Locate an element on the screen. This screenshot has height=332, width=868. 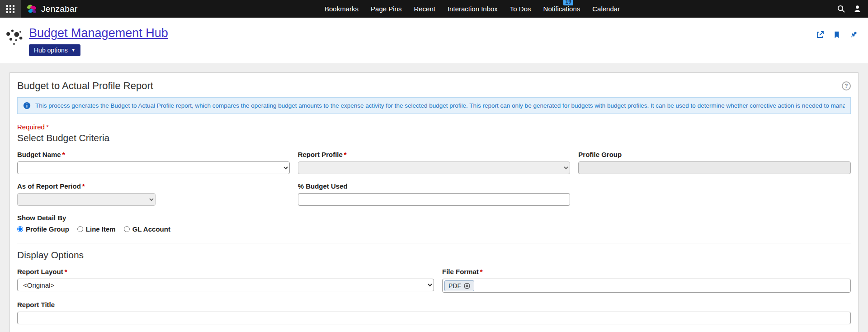
radio-gl-account: GL Account is located at coordinates (147, 229).